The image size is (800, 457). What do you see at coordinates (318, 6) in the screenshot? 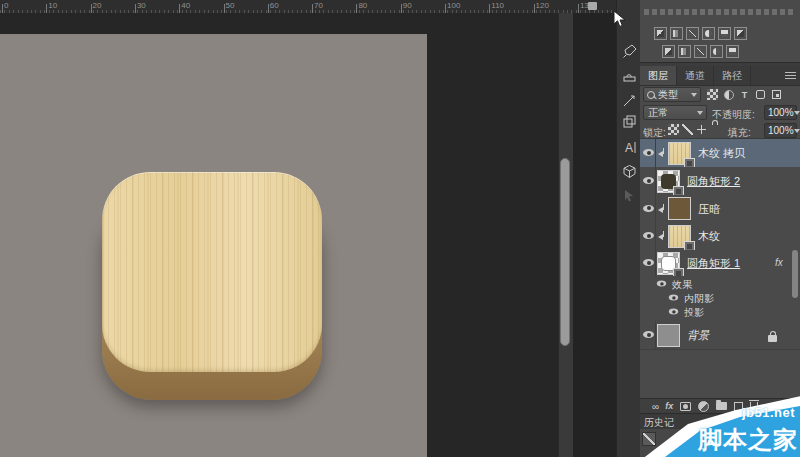
I see `ruler-number: 70` at bounding box center [318, 6].